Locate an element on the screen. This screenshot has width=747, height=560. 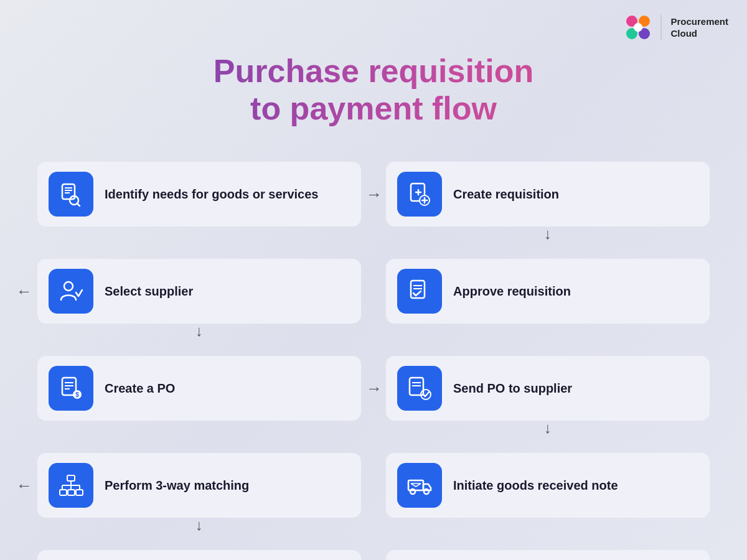
identify-label: Identify needs for goods or services is located at coordinates (212, 194).